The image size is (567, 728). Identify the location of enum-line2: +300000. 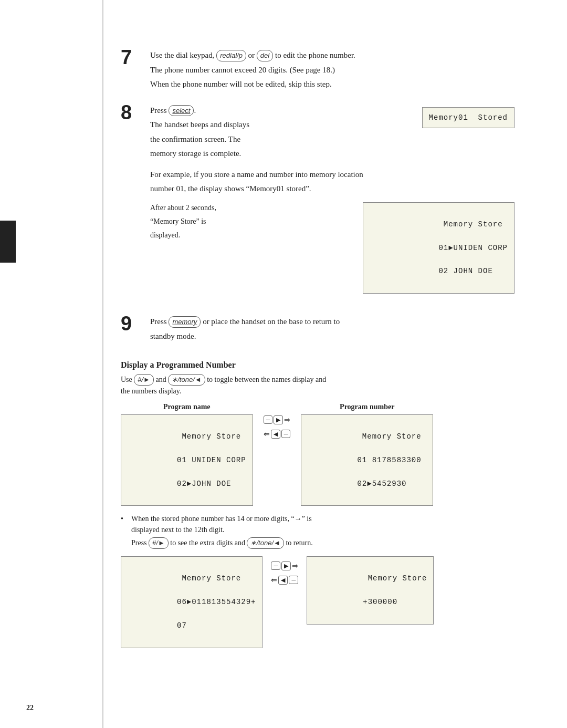
(395, 602).